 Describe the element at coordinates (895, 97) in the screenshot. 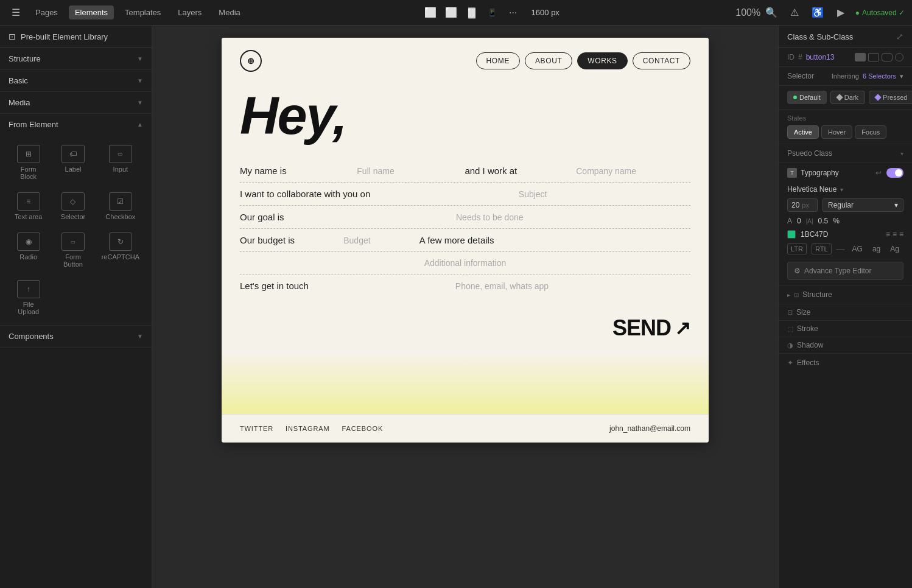

I see `pressed-label: Pressed` at that location.